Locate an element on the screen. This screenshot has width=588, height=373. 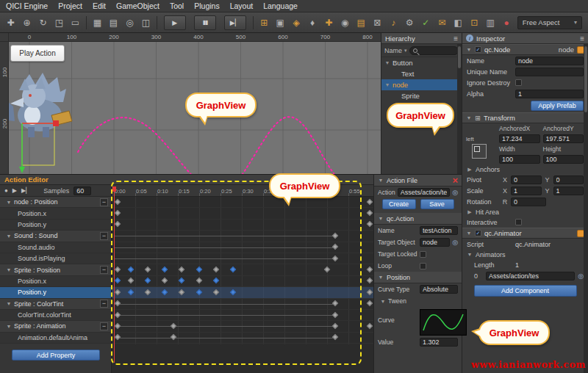
chevron-down-icon: ▾ is located at coordinates (406, 51).